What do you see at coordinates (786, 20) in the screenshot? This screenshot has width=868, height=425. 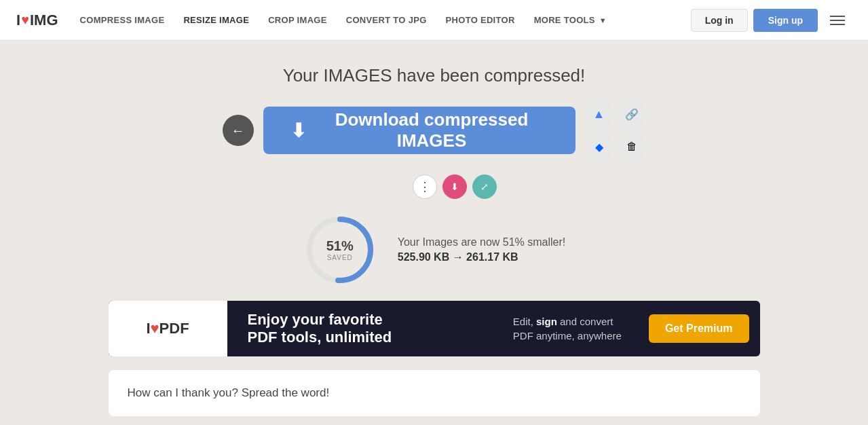 I see `signup-button: Sign up` at bounding box center [786, 20].